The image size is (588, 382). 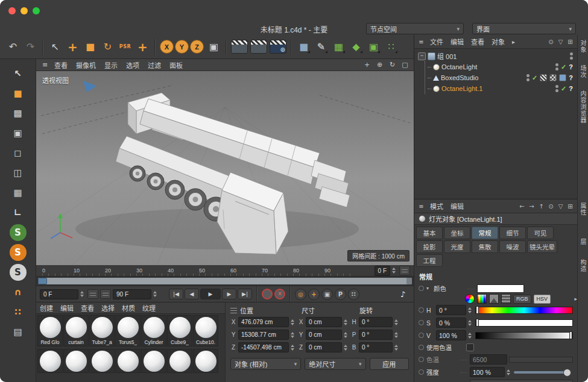 What do you see at coordinates (540, 233) in the screenshot?
I see `attribute-tab: 可见` at bounding box center [540, 233].